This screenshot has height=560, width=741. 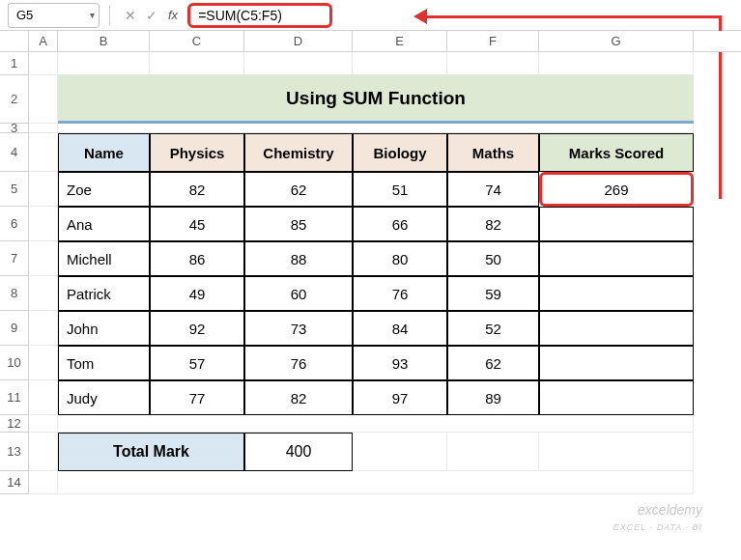 I want to click on cell-name: Michell, so click(x=104, y=259).